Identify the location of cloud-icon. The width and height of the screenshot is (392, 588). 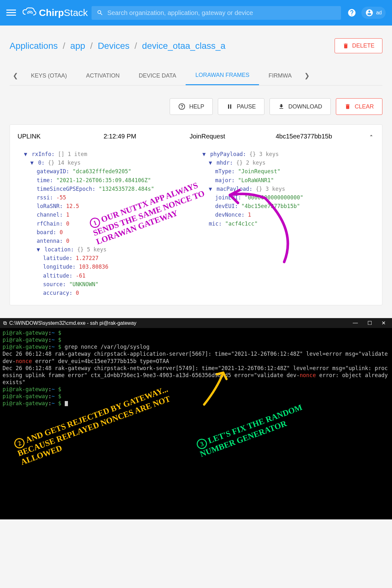
(29, 13).